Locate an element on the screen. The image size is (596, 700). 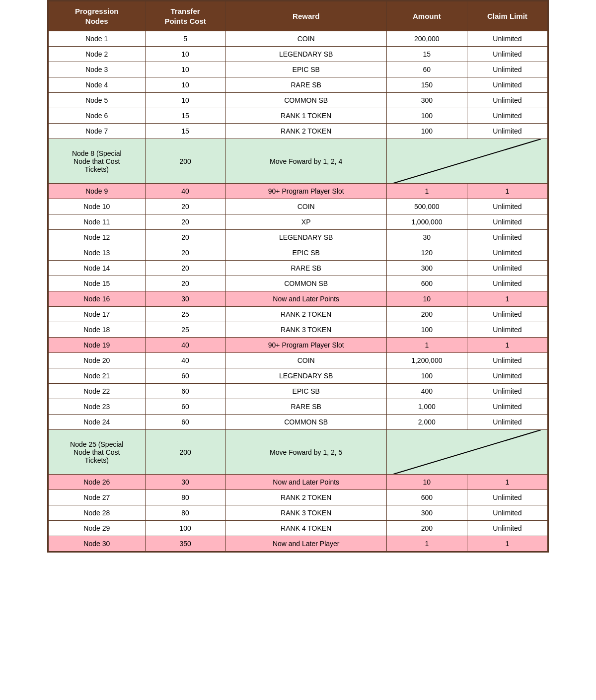
cell-amount: 10 is located at coordinates (427, 299).